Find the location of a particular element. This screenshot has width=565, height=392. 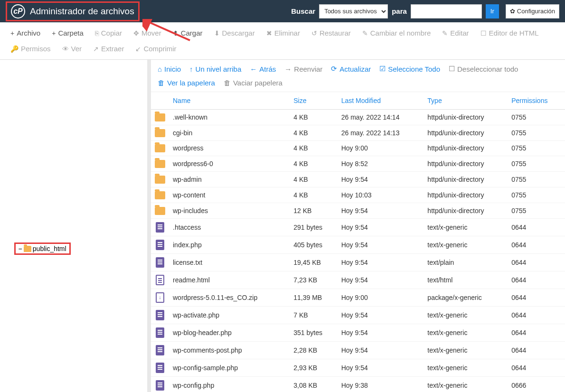

cpanel-logo-icon: cP is located at coordinates (18, 11).